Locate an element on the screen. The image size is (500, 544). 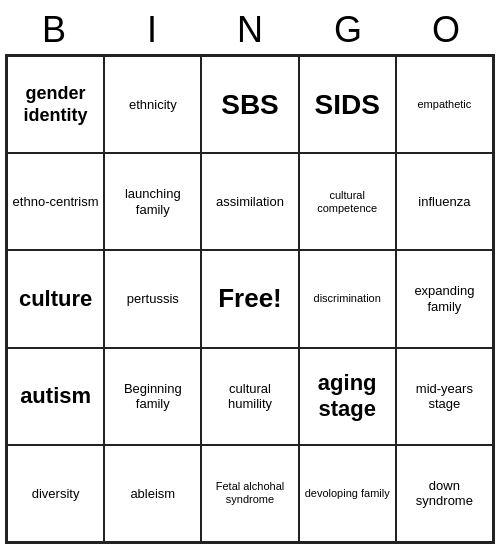
bingo-cell: culture is located at coordinates (56, 298).